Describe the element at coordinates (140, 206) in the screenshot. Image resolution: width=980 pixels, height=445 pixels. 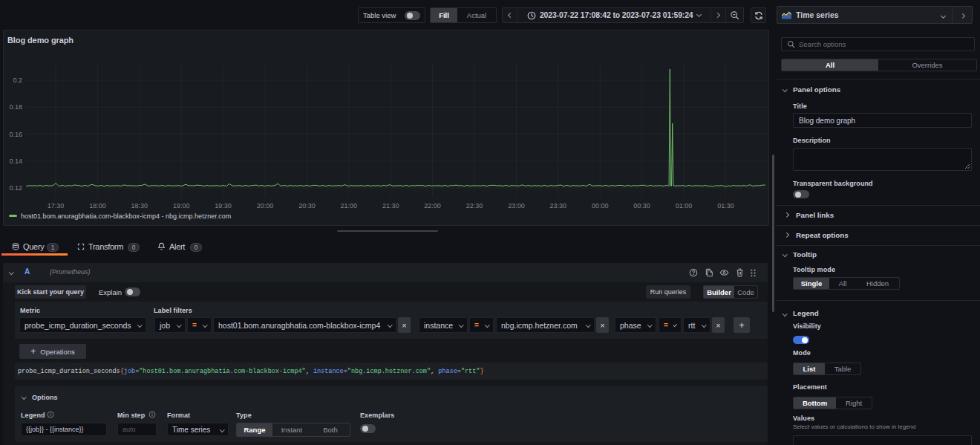
I see `svg-text: 18:30` at that location.